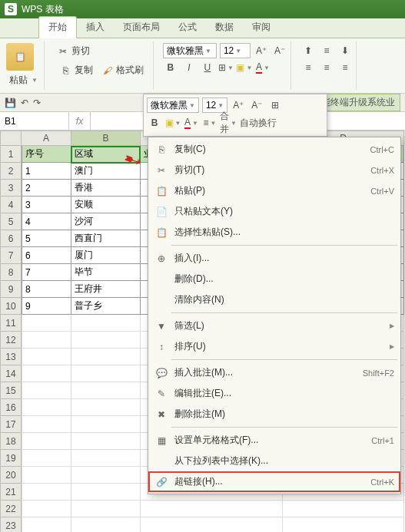 This screenshot has width=405, height=532. What do you see at coordinates (46, 205) in the screenshot?
I see `cell: 3` at bounding box center [46, 205].